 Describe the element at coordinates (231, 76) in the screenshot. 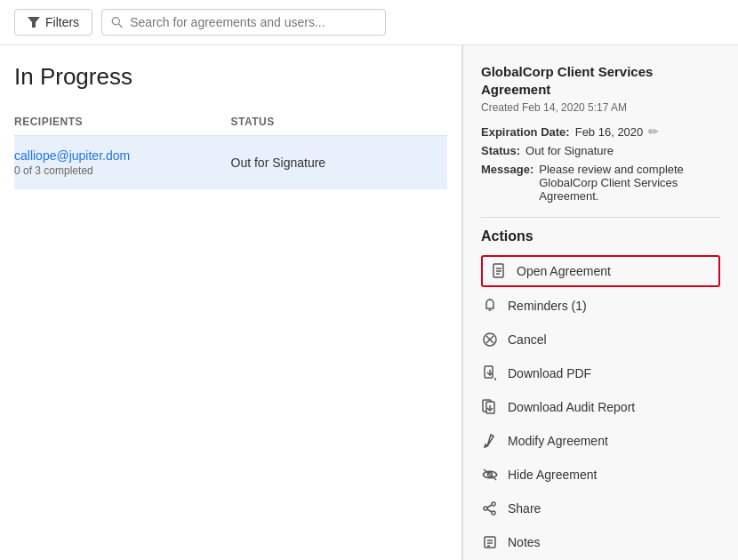

I see `page-title: In Progress` at that location.